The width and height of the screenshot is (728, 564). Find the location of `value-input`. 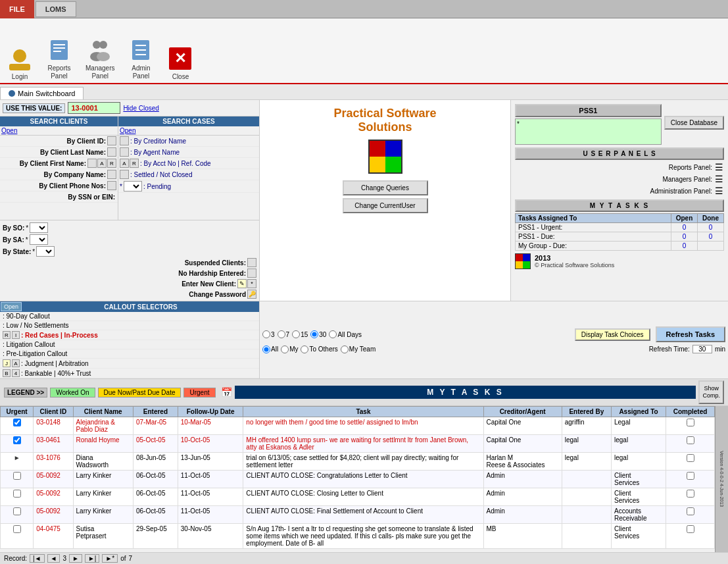

value-input is located at coordinates (94, 108).